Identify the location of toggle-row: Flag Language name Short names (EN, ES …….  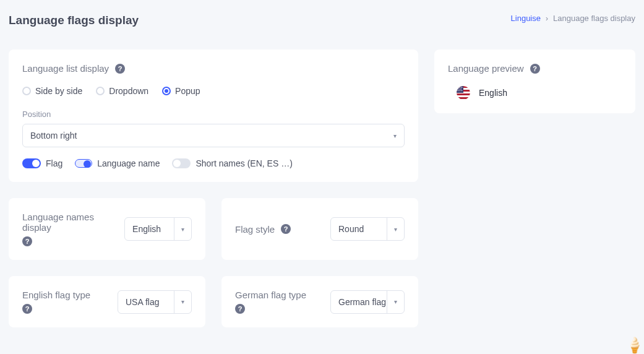
(213, 163).